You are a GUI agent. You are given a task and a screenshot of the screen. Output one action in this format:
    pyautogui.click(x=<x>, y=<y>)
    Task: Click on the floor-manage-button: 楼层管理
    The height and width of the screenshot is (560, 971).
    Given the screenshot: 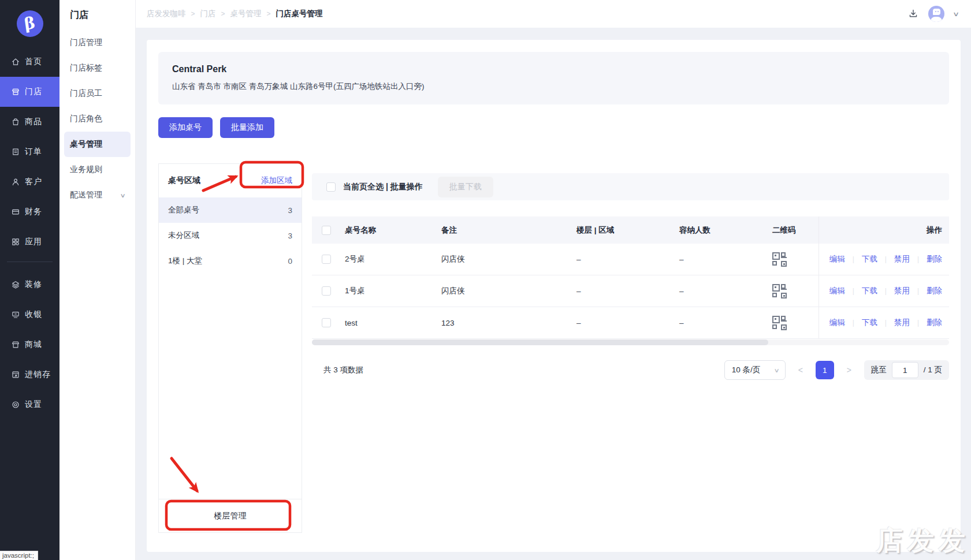 What is the action you would take?
    pyautogui.click(x=230, y=516)
    